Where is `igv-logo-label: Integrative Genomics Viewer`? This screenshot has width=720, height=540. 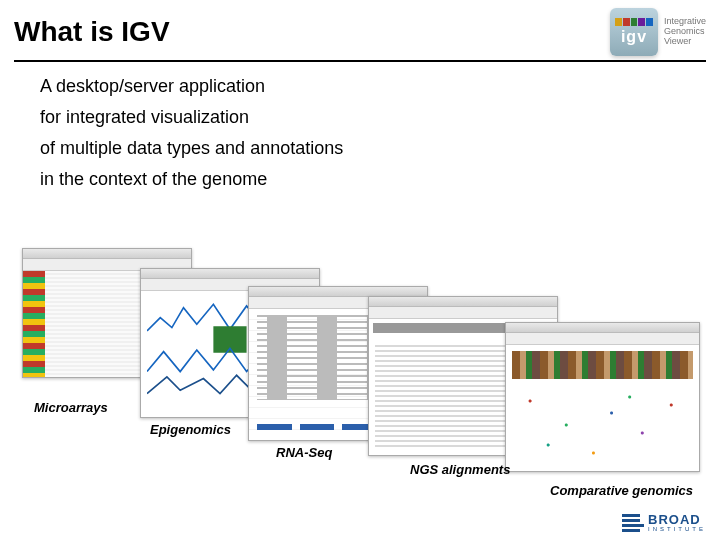 igv-logo-label: Integrative Genomics Viewer is located at coordinates (685, 32).